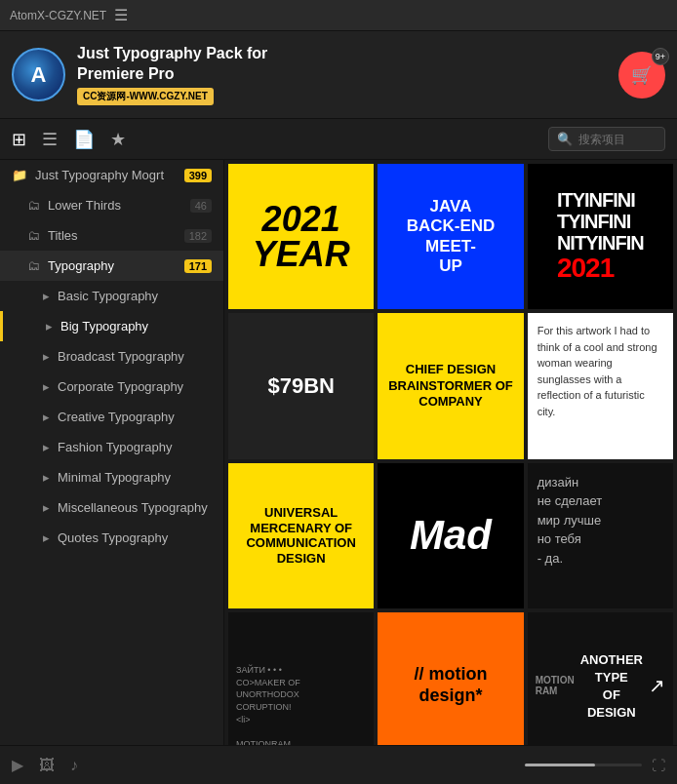 The height and width of the screenshot is (784, 677). I want to click on menu-icon: ☰, so click(121, 16).